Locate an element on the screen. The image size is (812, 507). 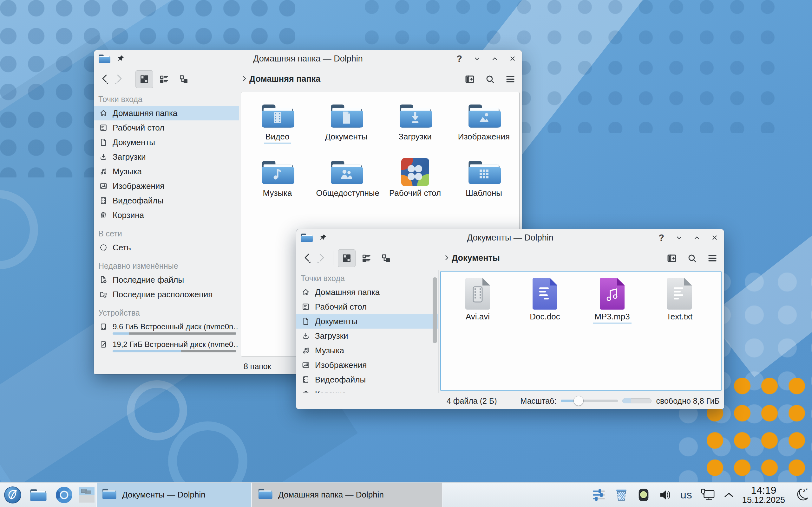
browser-icon is located at coordinates (64, 495).